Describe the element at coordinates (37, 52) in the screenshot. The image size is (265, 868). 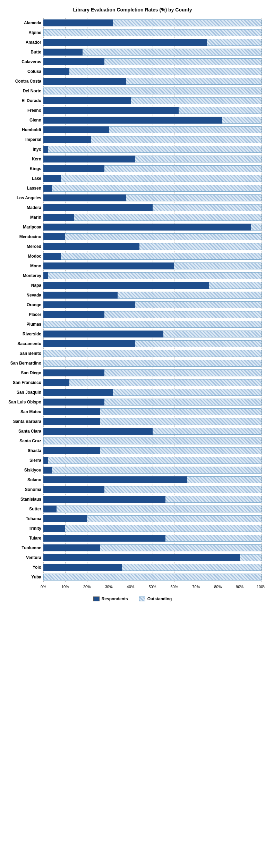
I see `county-label: Butte` at that location.